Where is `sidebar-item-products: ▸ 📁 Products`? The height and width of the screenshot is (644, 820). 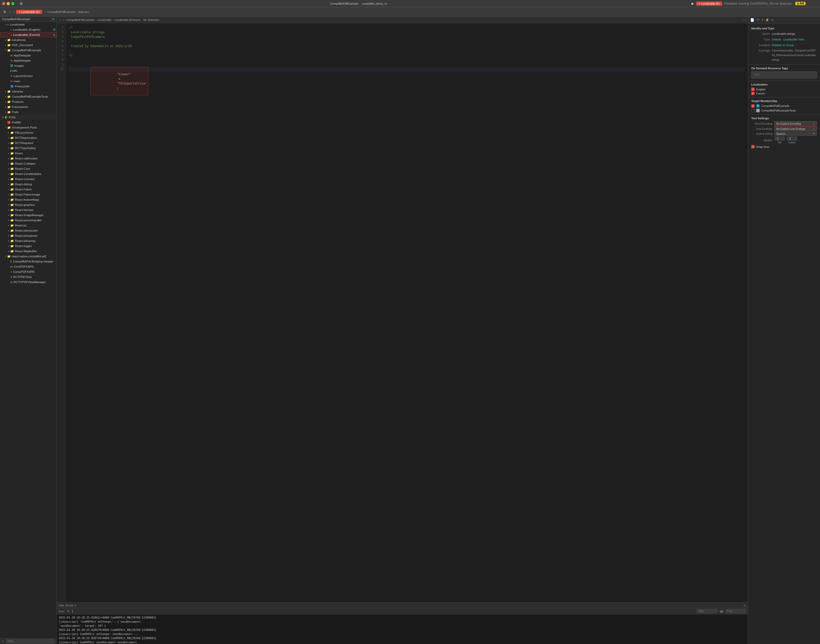 sidebar-item-products: ▸ 📁 Products is located at coordinates (28, 102).